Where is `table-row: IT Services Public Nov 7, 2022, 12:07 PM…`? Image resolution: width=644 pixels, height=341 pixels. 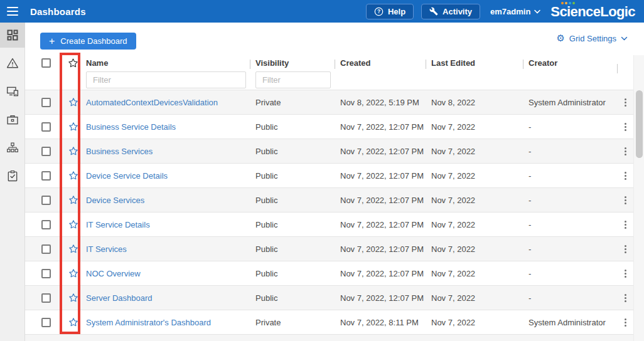 table-row: IT Services Public Nov 7, 2022, 12:07 PM… is located at coordinates (335, 248).